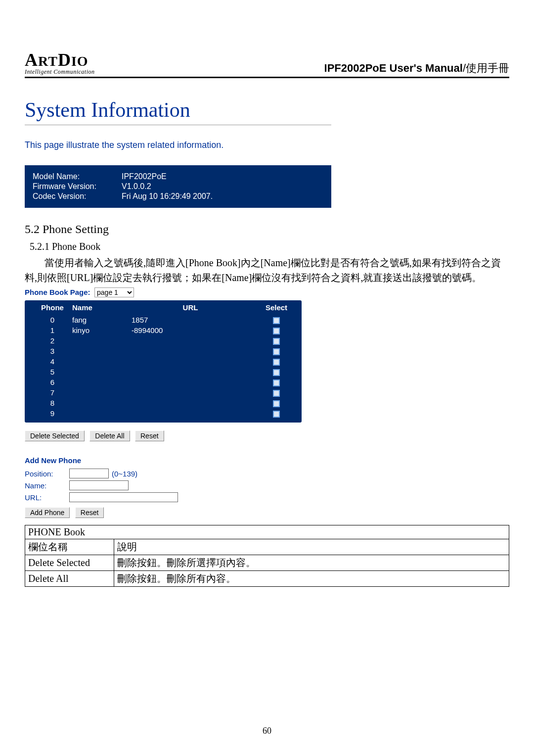 Image resolution: width=534 pixels, height=756 pixels. Describe the element at coordinates (163, 351) in the screenshot. I see `table-row: 3` at that location.